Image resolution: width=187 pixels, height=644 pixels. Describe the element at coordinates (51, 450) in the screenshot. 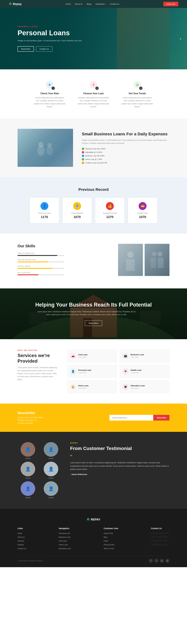

I see `avatar-client2: 👤 Client2` at that location.